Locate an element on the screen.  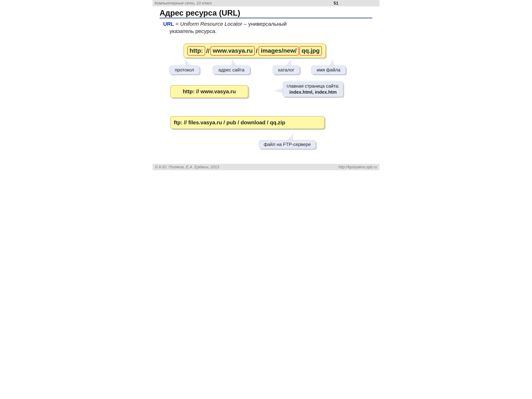
url-example-3: ftp: // files.vasya.ru / pub / download … is located at coordinates (247, 123).